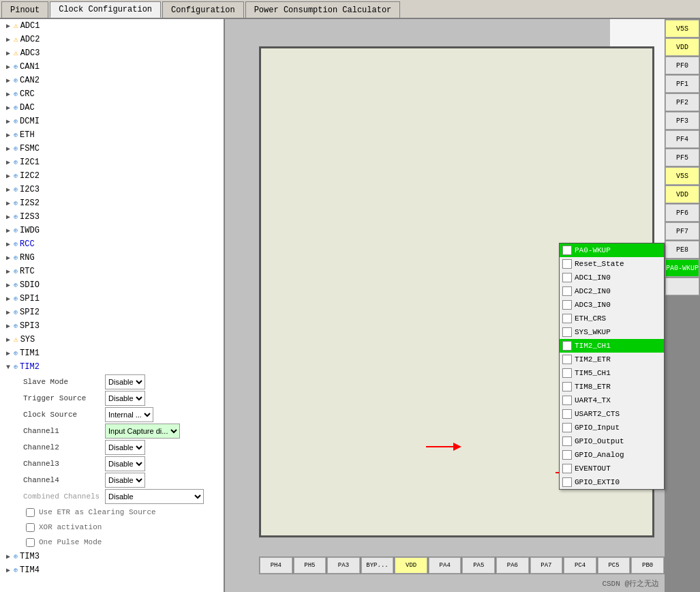 This screenshot has width=700, height=592. Describe the element at coordinates (567, 305) in the screenshot. I see `popup-checkbox-ADC3_IN0` at that location.